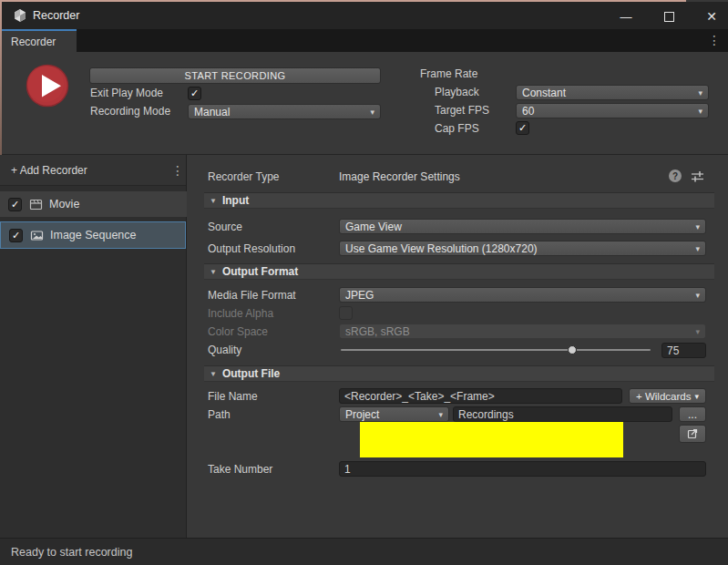 Image resolution: width=728 pixels, height=565 pixels. What do you see at coordinates (346, 313) in the screenshot?
I see `include-alpha-checkbox` at bounding box center [346, 313].